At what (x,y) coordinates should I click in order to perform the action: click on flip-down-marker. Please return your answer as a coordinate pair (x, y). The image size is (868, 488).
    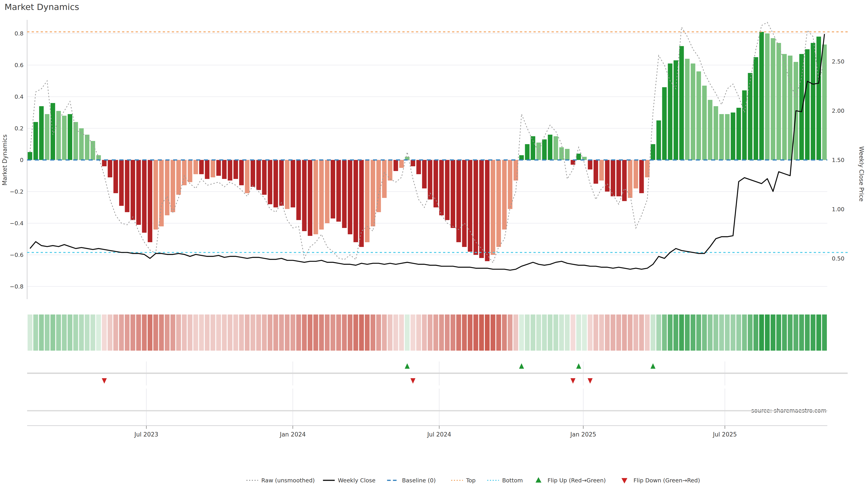
    Looking at the image, I should click on (590, 381).